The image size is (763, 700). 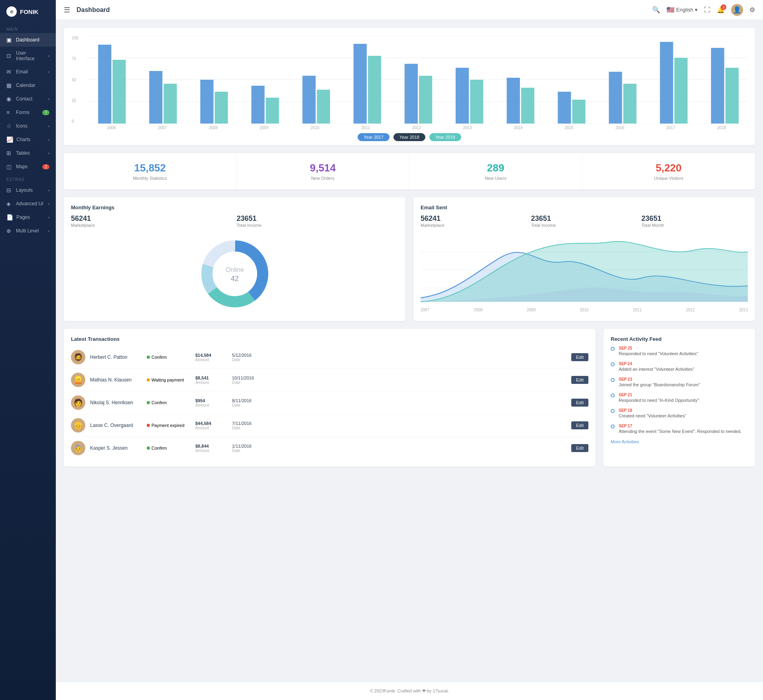 What do you see at coordinates (211, 405) in the screenshot?
I see `tx-amount-label-3: Amount` at bounding box center [211, 405].